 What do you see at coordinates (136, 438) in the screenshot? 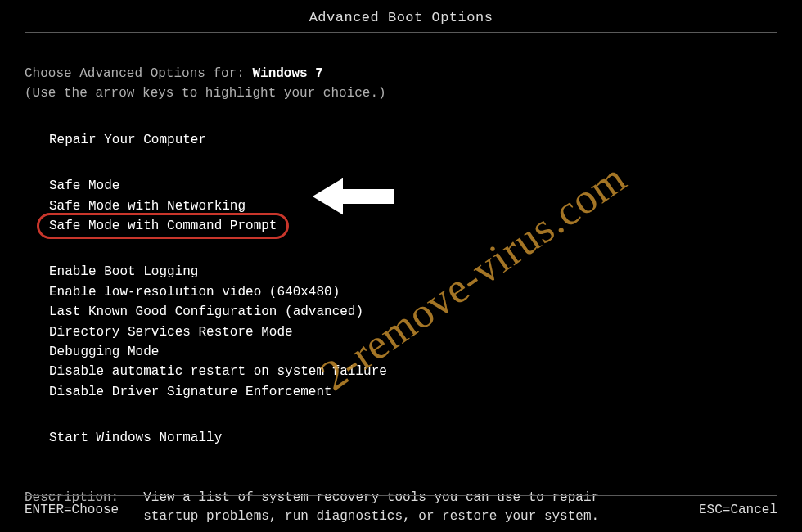
I see `menu-start-windows-normally: Start Windows Normally` at bounding box center [136, 438].